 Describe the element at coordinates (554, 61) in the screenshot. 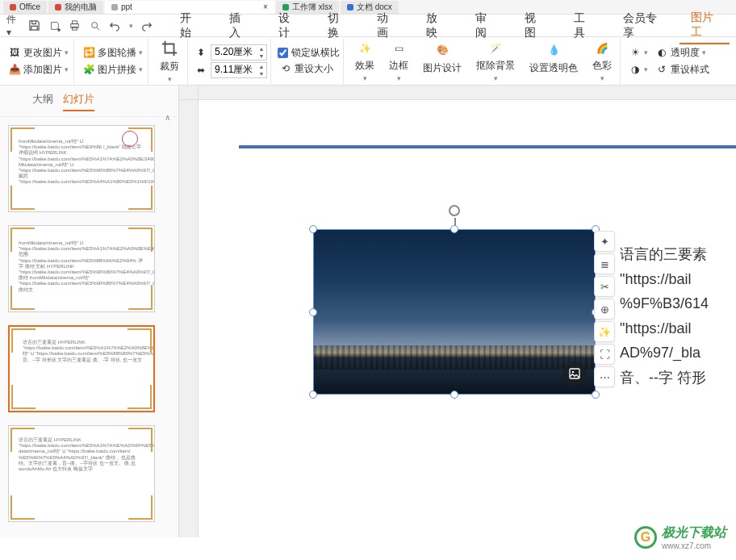

I see `set-transparent-button: 💧设置透明色` at that location.